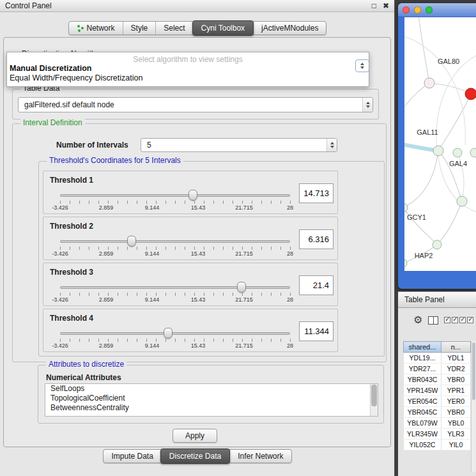  What do you see at coordinates (188, 69) in the screenshot?
I see `algorithm-option-manual-discretization: Manual Discretization` at bounding box center [188, 69].